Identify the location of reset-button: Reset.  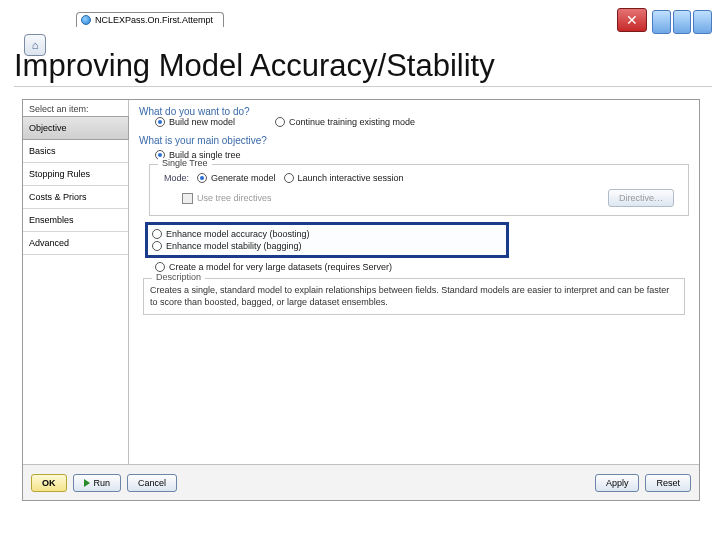
(668, 483).